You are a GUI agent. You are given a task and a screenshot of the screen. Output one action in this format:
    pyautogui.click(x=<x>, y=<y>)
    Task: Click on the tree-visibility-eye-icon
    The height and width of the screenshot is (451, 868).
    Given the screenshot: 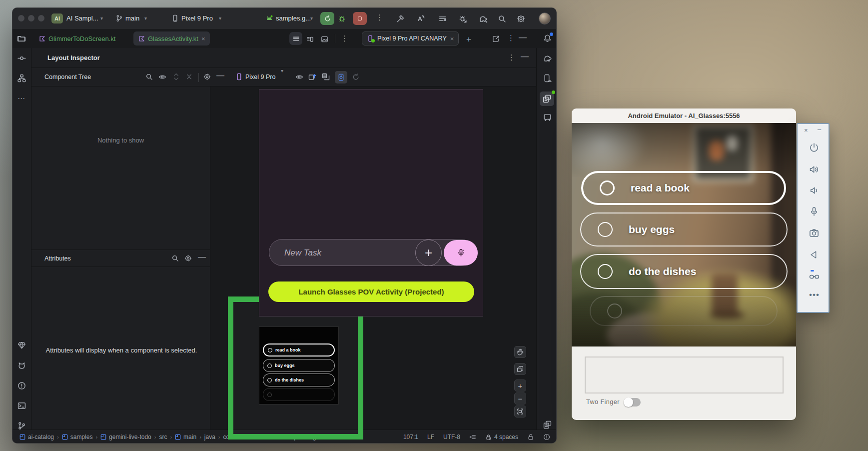 What is the action you would take?
    pyautogui.click(x=162, y=77)
    